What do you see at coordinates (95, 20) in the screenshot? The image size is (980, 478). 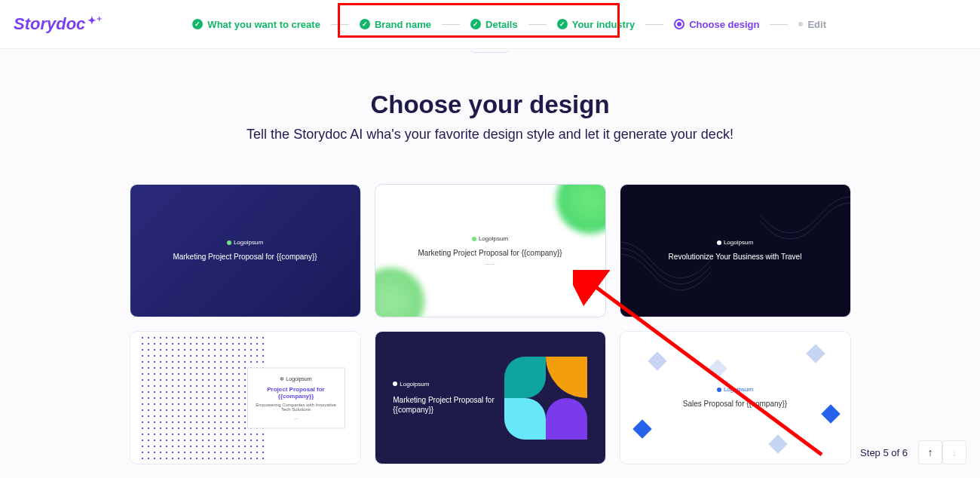 I see `logo-sparkle-icon: ✦⁺` at bounding box center [95, 20].